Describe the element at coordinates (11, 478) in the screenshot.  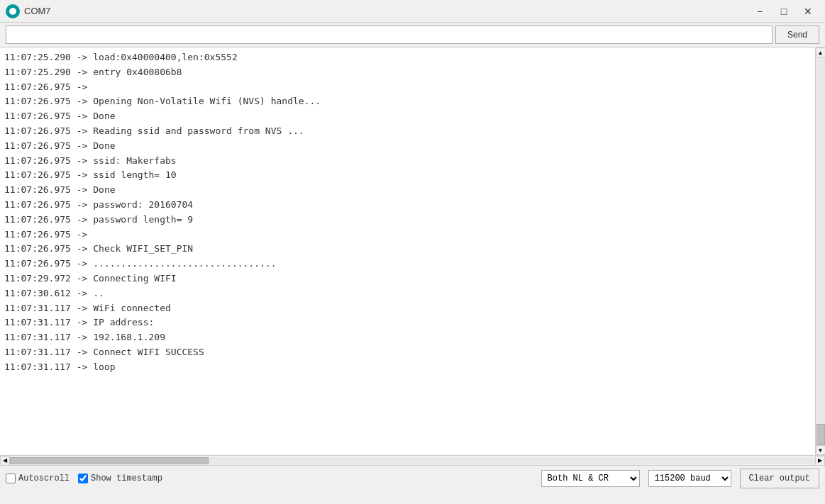
I see `autoscroll-checkbox` at that location.